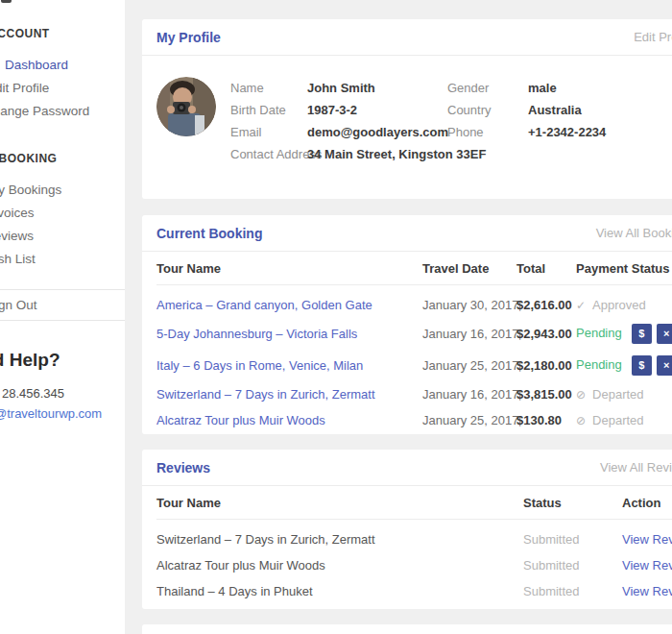 The width and height of the screenshot is (672, 634). Describe the element at coordinates (62, 360) in the screenshot. I see `need-help-heading: Need Help?` at that location.